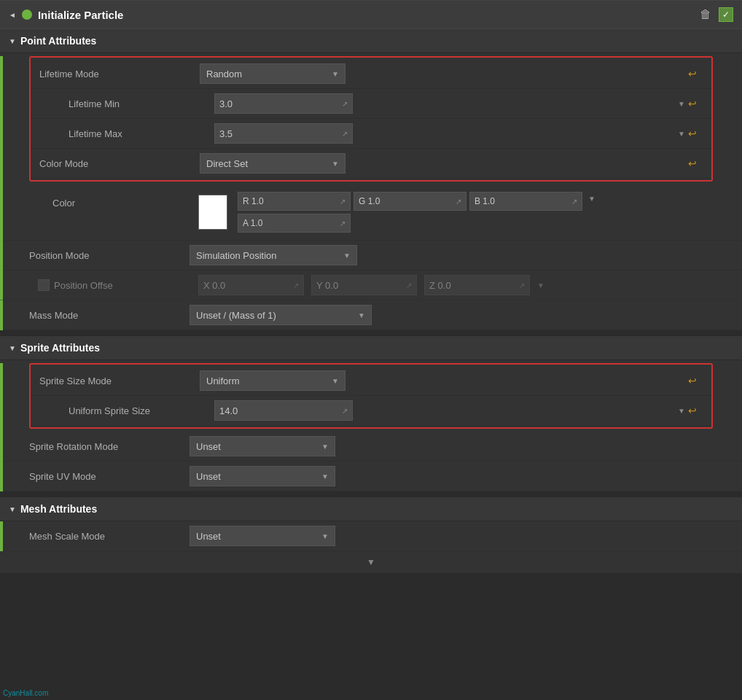 The image size is (742, 700). What do you see at coordinates (284, 411) in the screenshot?
I see `uniform-sprite-size-field: 14.0 ↗` at bounding box center [284, 411].